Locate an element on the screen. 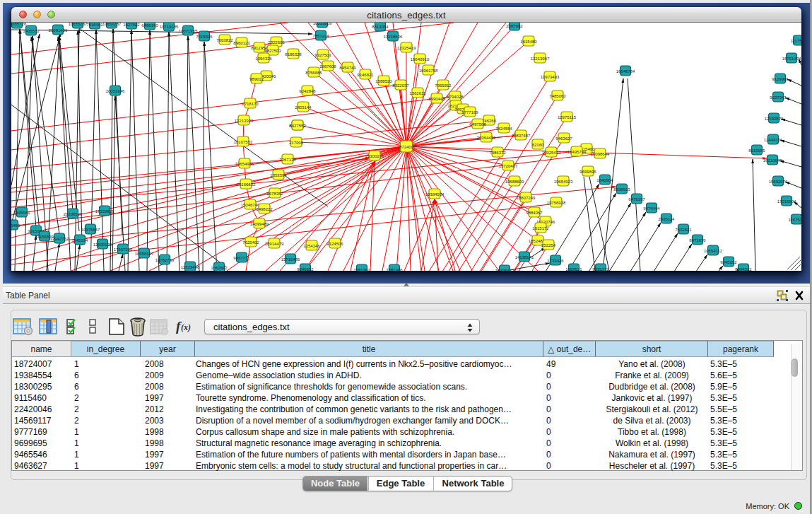 The width and height of the screenshot is (812, 514). svg-text: 20053346 is located at coordinates (116, 91).